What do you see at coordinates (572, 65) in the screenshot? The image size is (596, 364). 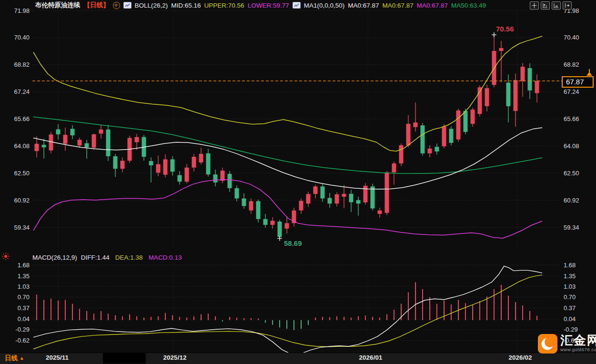 I see `y-axis-label: 68.82` at bounding box center [572, 65].